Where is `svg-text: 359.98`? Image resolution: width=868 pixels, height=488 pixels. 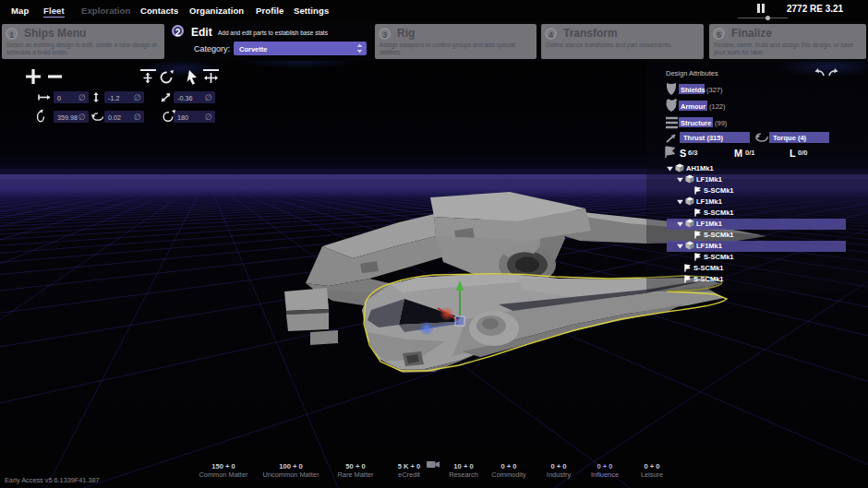
svg-text: 359.98 is located at coordinates (67, 118).